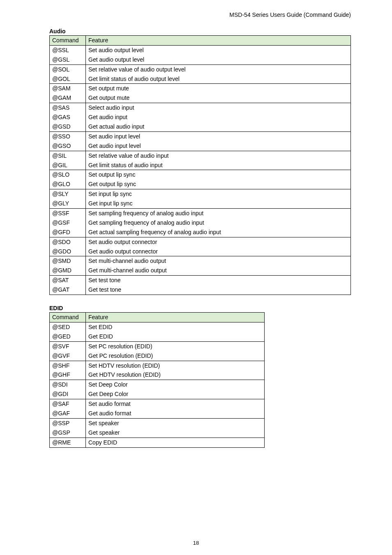  Describe the element at coordinates (67, 270) in the screenshot. I see `command-text: @GMD` at that location.